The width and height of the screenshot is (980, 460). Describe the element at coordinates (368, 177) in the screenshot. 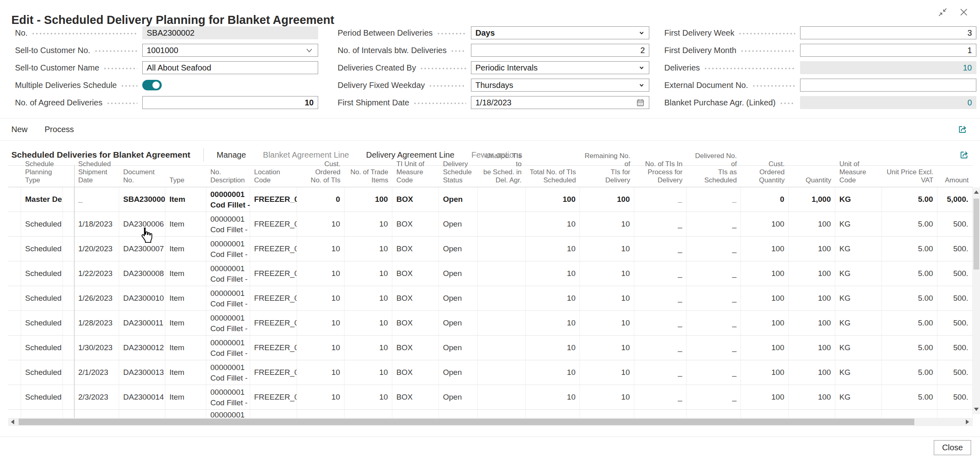

I see `column-header-no-of-trade-items: No. of Trade Items` at that location.